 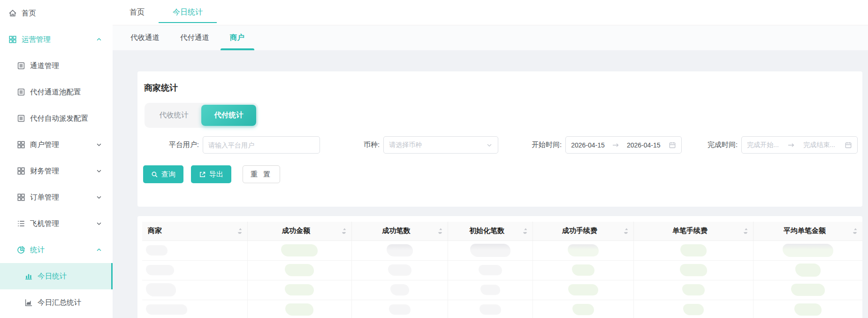 What do you see at coordinates (195, 231) in the screenshot?
I see `column-header-0: 商家` at bounding box center [195, 231].